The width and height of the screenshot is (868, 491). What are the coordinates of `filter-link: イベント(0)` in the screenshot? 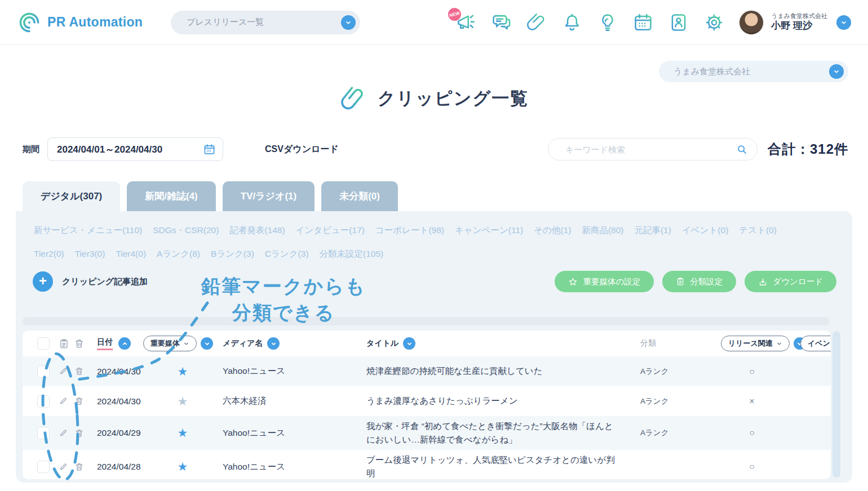 It's located at (705, 230).